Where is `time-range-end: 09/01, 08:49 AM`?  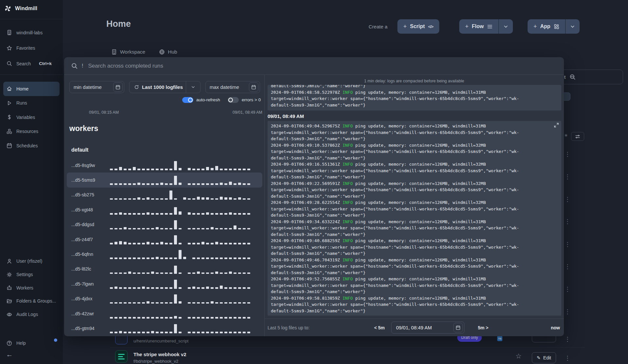 time-range-end: 09/01, 08:49 AM is located at coordinates (247, 112).